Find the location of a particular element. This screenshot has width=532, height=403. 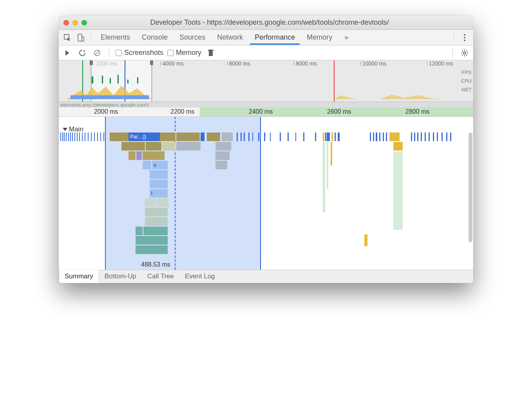

scrollbar-vertical is located at coordinates (470, 187).